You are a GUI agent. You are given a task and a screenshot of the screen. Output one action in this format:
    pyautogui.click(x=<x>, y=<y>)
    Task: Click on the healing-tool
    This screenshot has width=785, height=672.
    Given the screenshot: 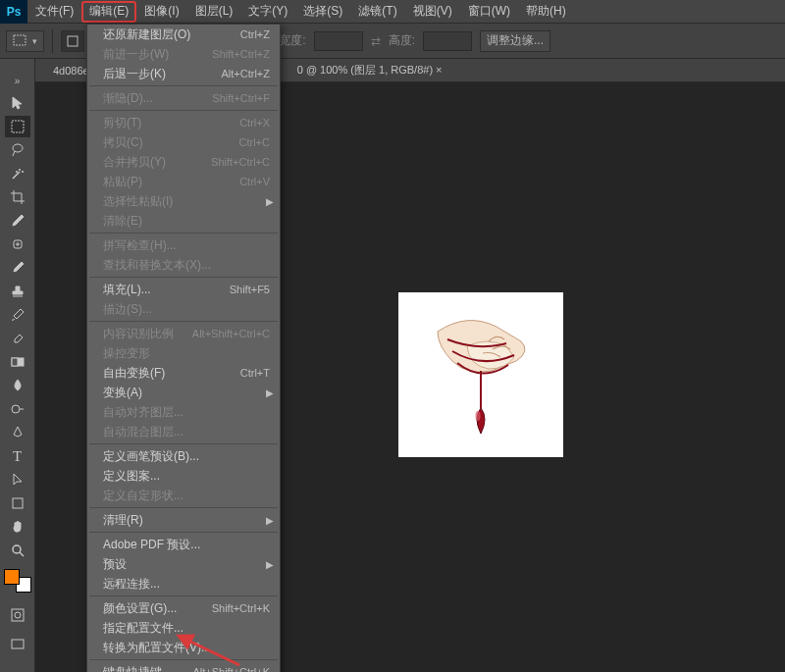 What is the action you would take?
    pyautogui.click(x=18, y=244)
    